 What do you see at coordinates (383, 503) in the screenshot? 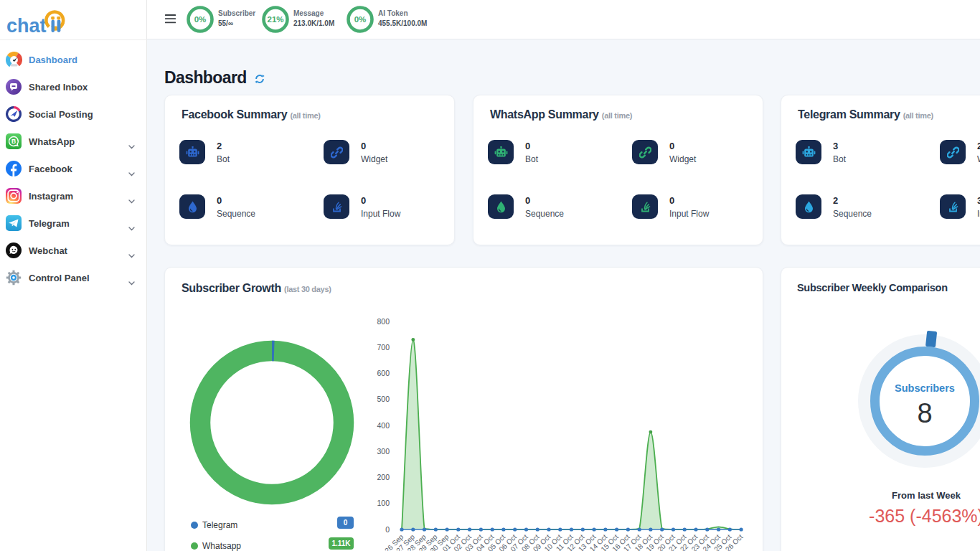
I see `svg-text: 100` at bounding box center [383, 503].